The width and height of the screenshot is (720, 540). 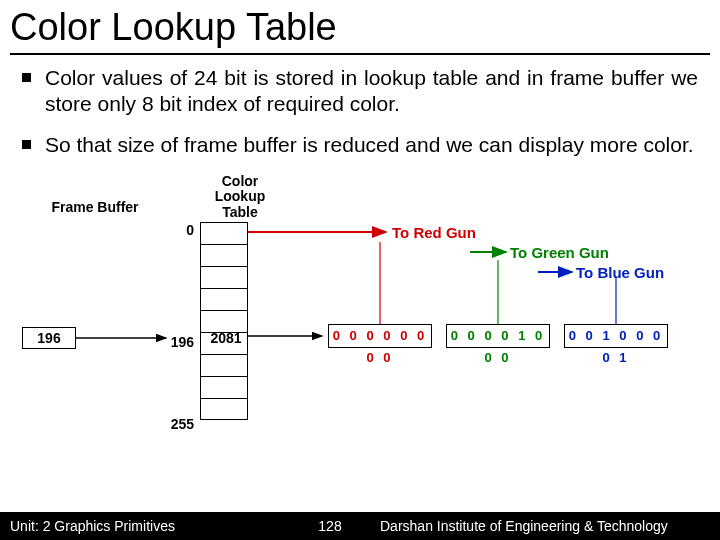 I want to click on red-gun-label: To Red Gun, so click(x=434, y=232).